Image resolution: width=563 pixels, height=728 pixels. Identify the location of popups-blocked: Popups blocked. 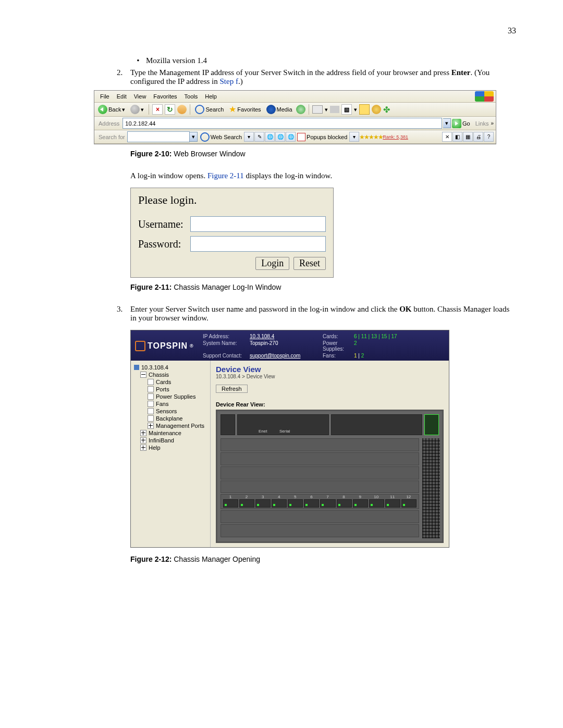
(322, 137).